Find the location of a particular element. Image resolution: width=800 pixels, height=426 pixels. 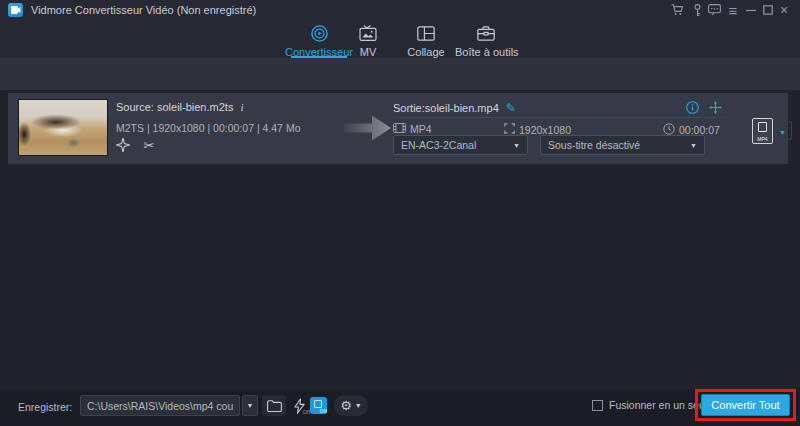

toolbox-icon is located at coordinates (486, 33).